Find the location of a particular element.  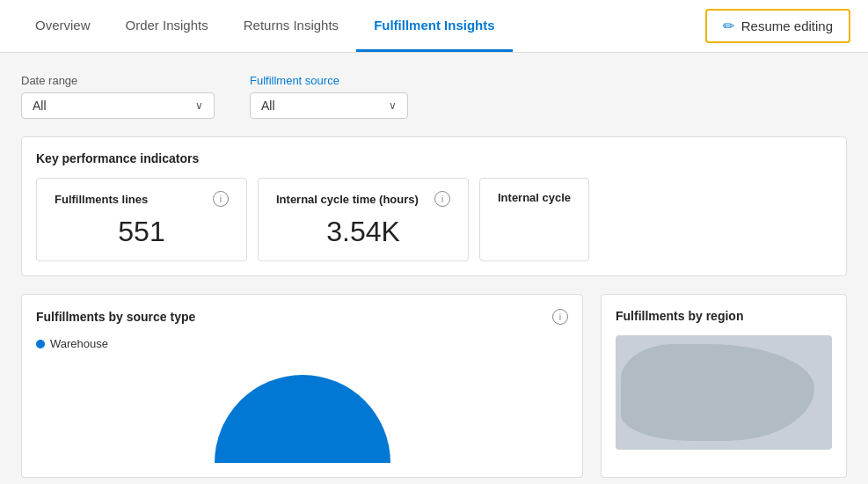

kpi-value-fulfillment-lines: 551 is located at coordinates (142, 232).